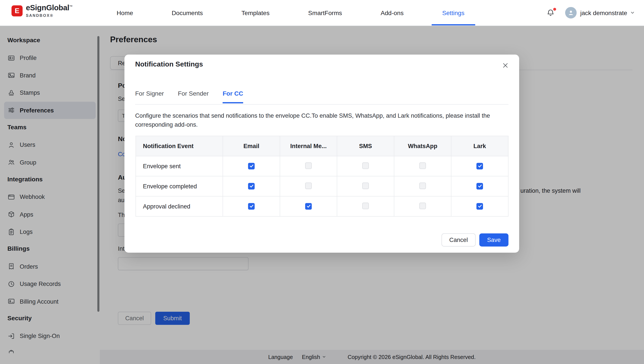 The height and width of the screenshot is (364, 644). I want to click on top-navbar: E eSignGlobal™ SANDBOX® Home Documents T…, so click(322, 13).